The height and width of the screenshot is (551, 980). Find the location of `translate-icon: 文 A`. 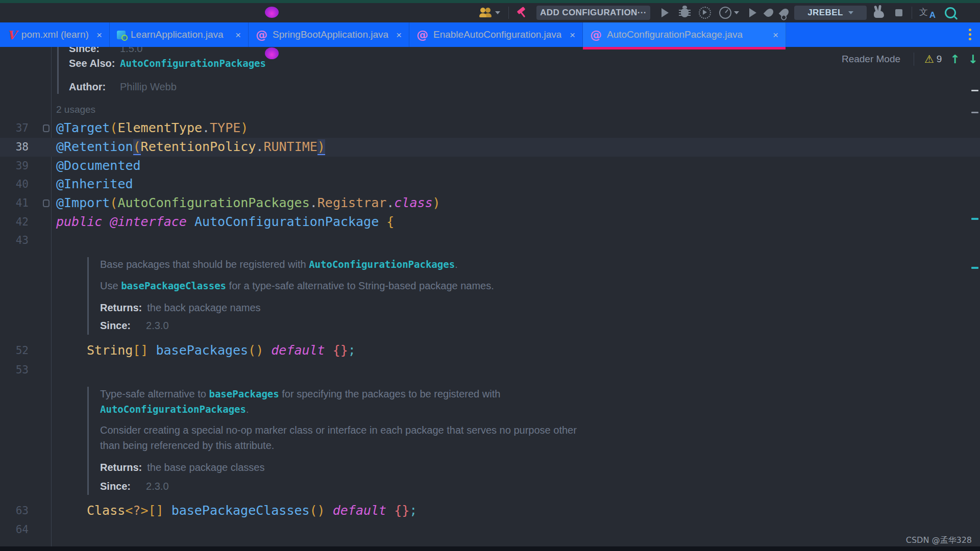

translate-icon: 文 A is located at coordinates (928, 13).